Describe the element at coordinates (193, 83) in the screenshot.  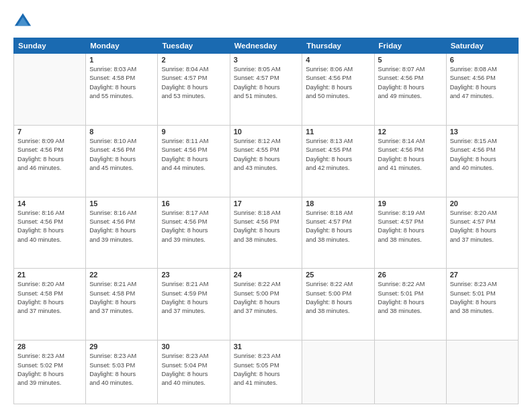
I see `day-info: Sunrise: 8:04 AM Sunset: 4:57 PM Dayligh…` at that location.